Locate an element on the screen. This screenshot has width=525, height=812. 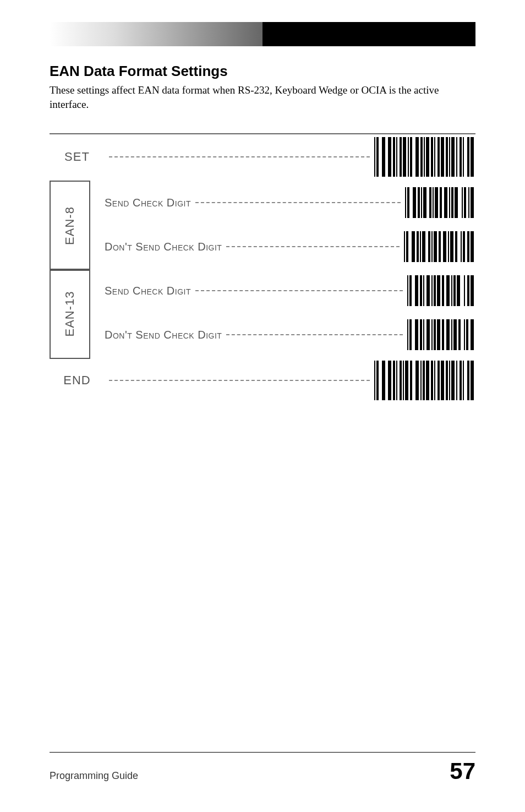
group-ean8: EAN-8 is located at coordinates (70, 226).